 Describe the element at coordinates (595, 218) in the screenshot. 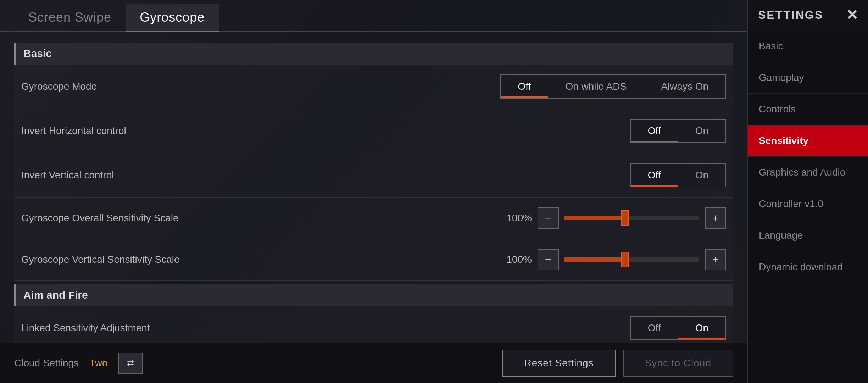

I see `gyroscope-overall-fill` at that location.